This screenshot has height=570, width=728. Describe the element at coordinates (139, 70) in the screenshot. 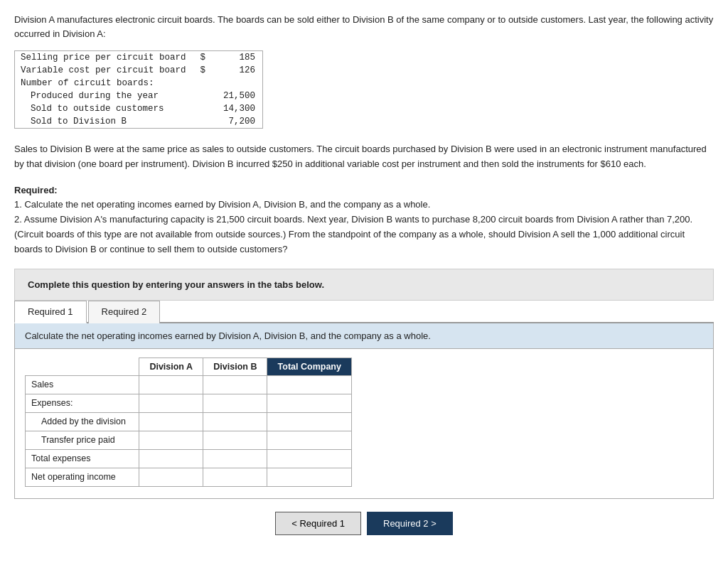

I see `data-table-row: Variable cost per circuit board$126` at that location.